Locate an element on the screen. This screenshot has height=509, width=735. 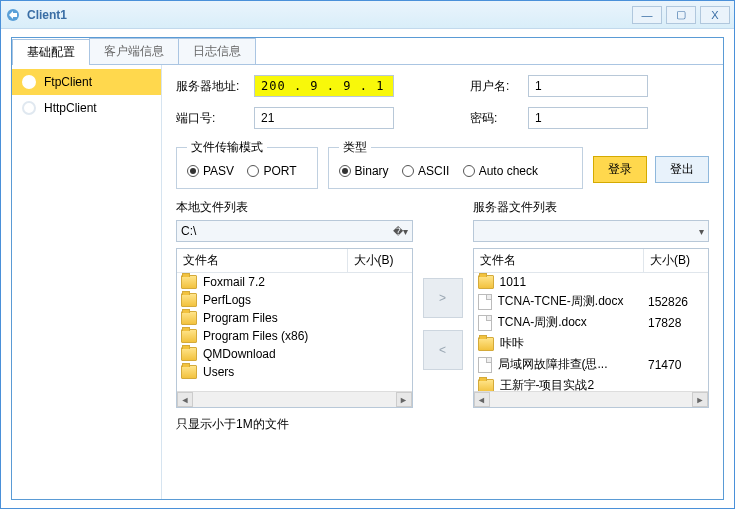
radio-binary: Binary is located at coordinates (364, 171).